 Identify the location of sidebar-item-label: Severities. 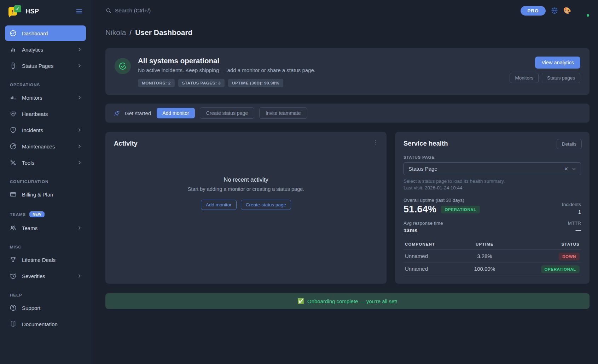
(50, 276).